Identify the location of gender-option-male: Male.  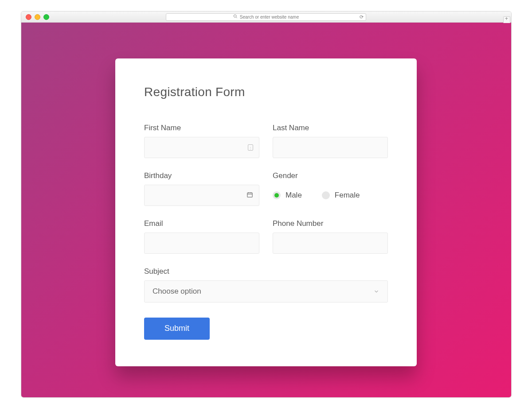
(287, 195).